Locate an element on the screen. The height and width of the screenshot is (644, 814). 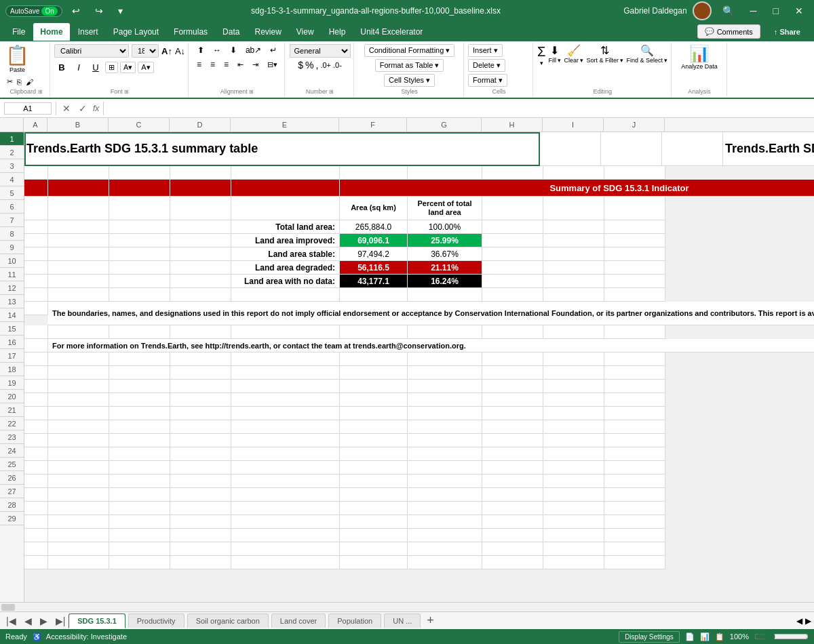
cell-C24 is located at coordinates (140, 495).